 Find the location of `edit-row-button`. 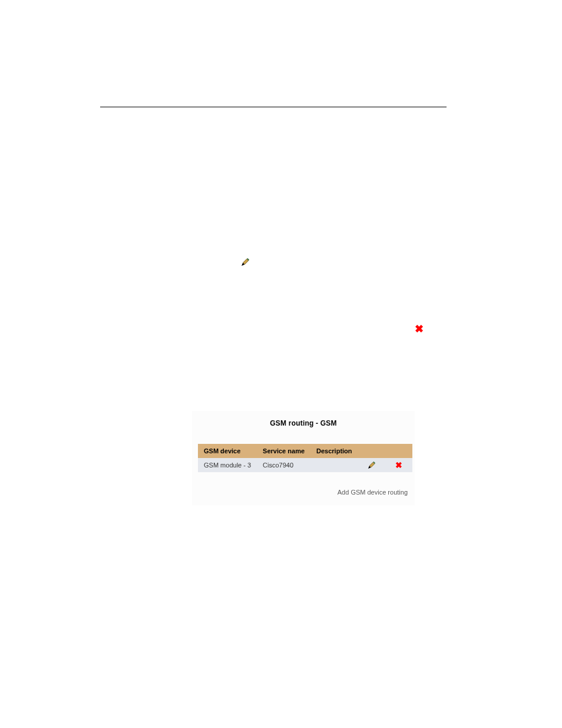

edit-row-button is located at coordinates (372, 465).